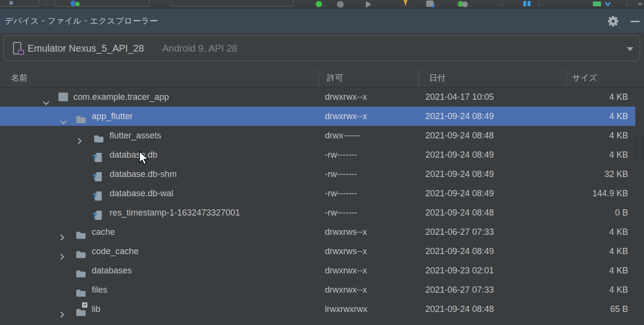  I want to click on table-row: databases drwxrwx--x 2021-09-23 02:01 4 …, so click(322, 271).